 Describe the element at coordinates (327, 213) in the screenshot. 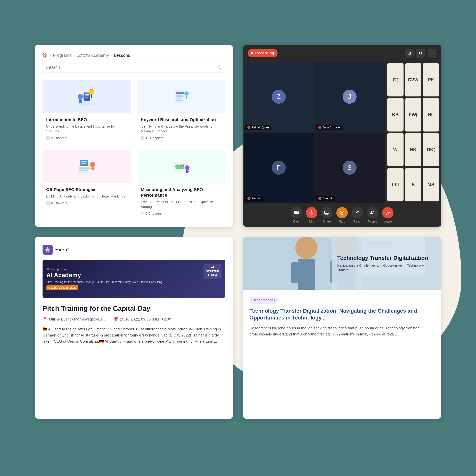

I see `share-icon` at that location.